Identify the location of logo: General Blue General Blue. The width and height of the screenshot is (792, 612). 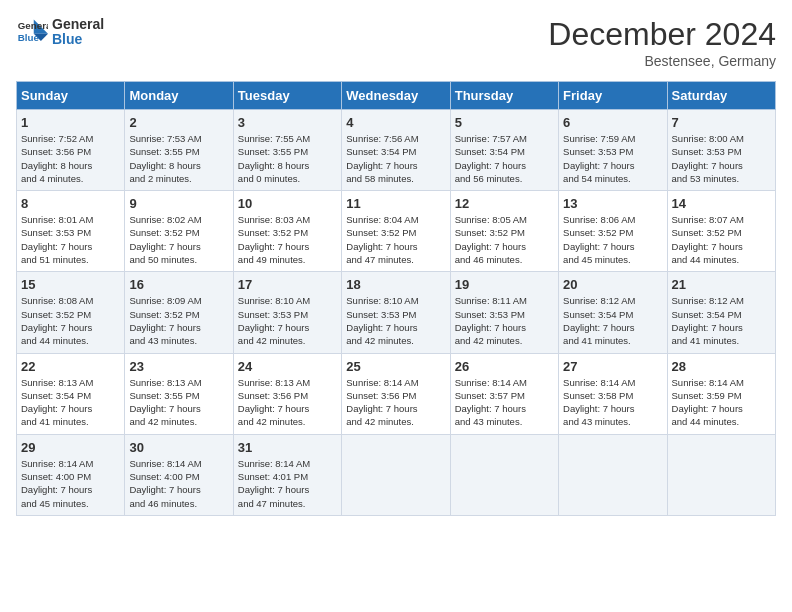
(60, 32).